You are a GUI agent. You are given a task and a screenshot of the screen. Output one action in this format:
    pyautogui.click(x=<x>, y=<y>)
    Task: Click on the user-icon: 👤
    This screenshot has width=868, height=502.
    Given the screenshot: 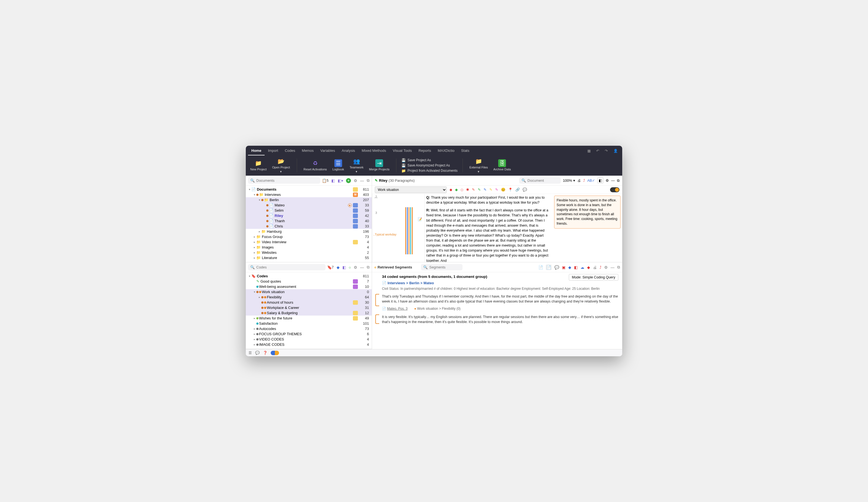 What is the action you would take?
    pyautogui.click(x=616, y=151)
    